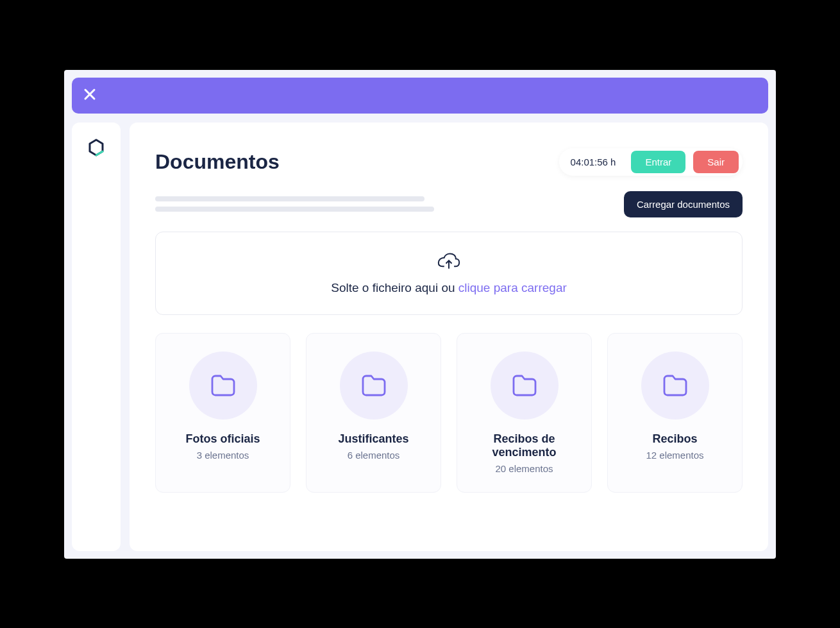 This screenshot has width=840, height=628. Describe the element at coordinates (525, 468) in the screenshot. I see `folder-count: 20 elementos` at that location.